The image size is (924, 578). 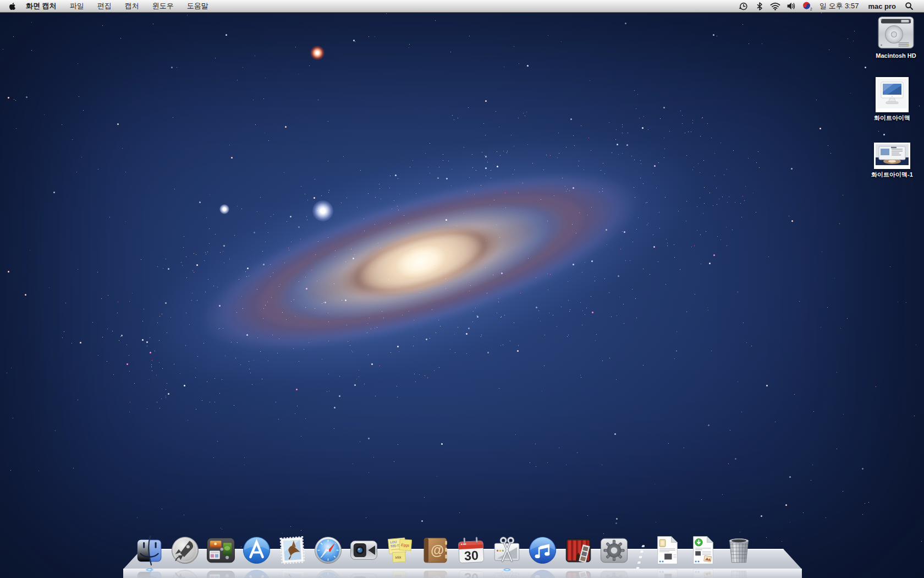 I want to click on spotlight-icon, so click(x=909, y=6).